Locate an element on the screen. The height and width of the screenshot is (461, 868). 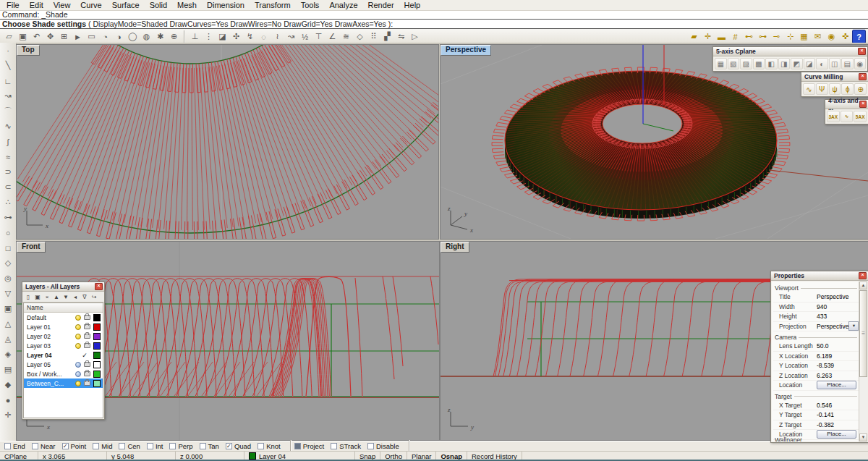
patch-icon: ◈ is located at coordinates (8, 355).